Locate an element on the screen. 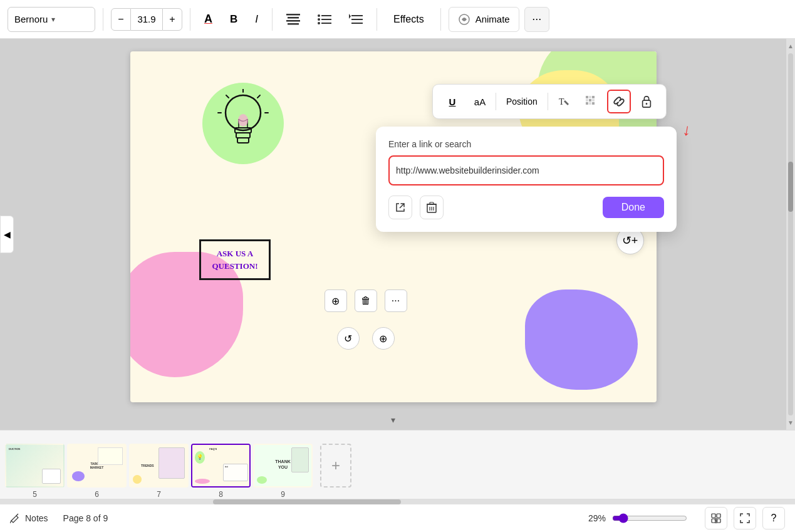 This screenshot has height=532, width=795. ask-us-element: ASK US AQUESTION! is located at coordinates (236, 259).